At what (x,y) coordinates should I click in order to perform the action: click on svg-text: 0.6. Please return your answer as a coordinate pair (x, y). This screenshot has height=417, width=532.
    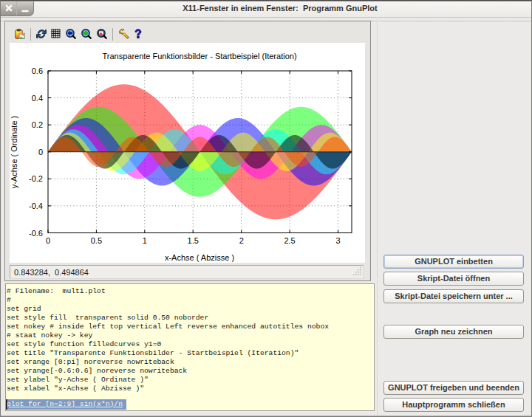
    Looking at the image, I should click on (37, 71).